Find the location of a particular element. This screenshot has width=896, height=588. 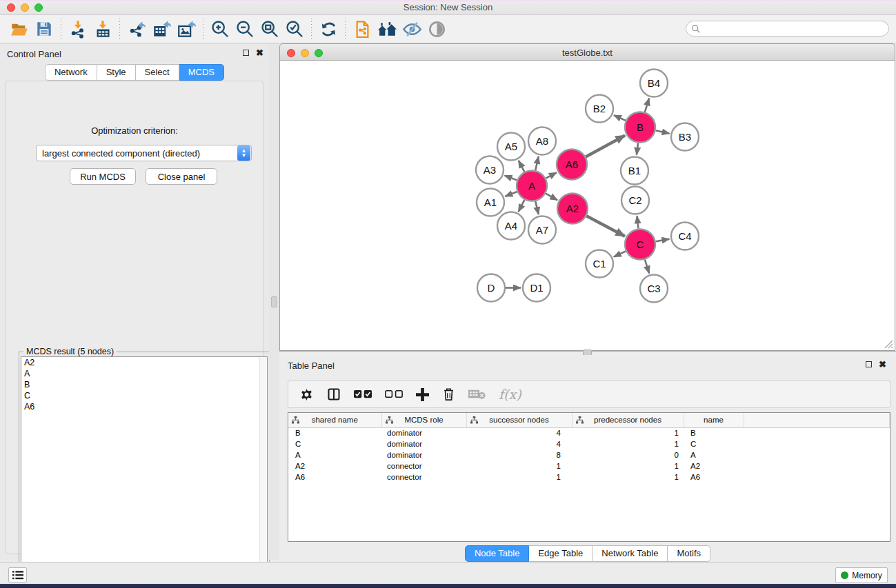

criterion-dropdown: largest connected component (directed) ▲… is located at coordinates (143, 153).